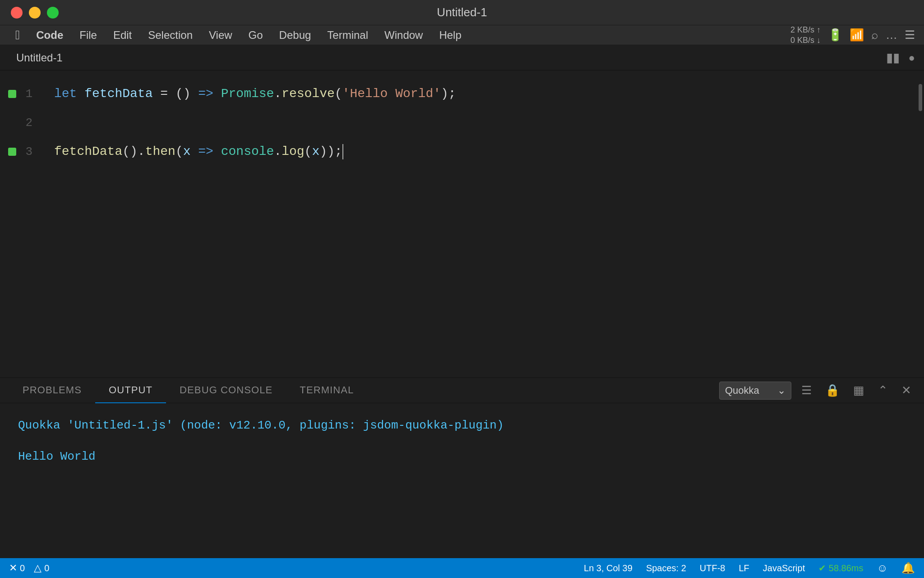 This screenshot has height=578, width=924. What do you see at coordinates (920, 224) in the screenshot?
I see `editor-scrollbar` at bounding box center [920, 224].